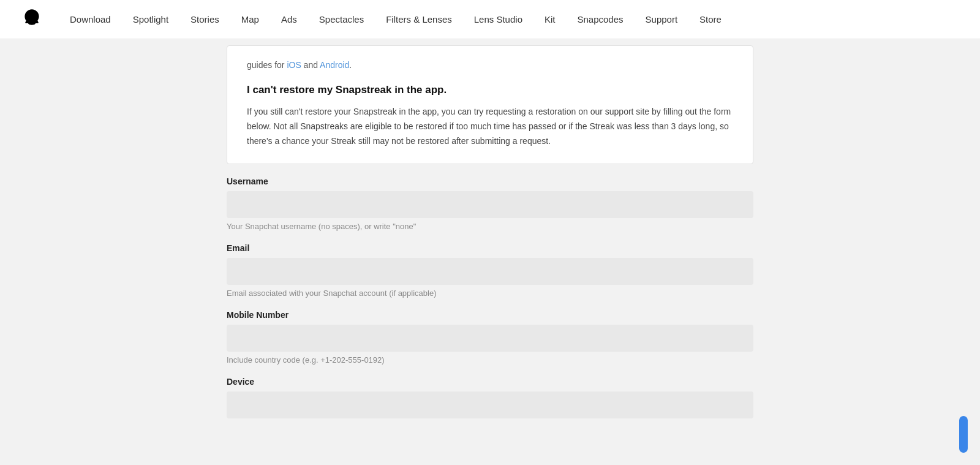  I want to click on device-group: Device, so click(490, 398).